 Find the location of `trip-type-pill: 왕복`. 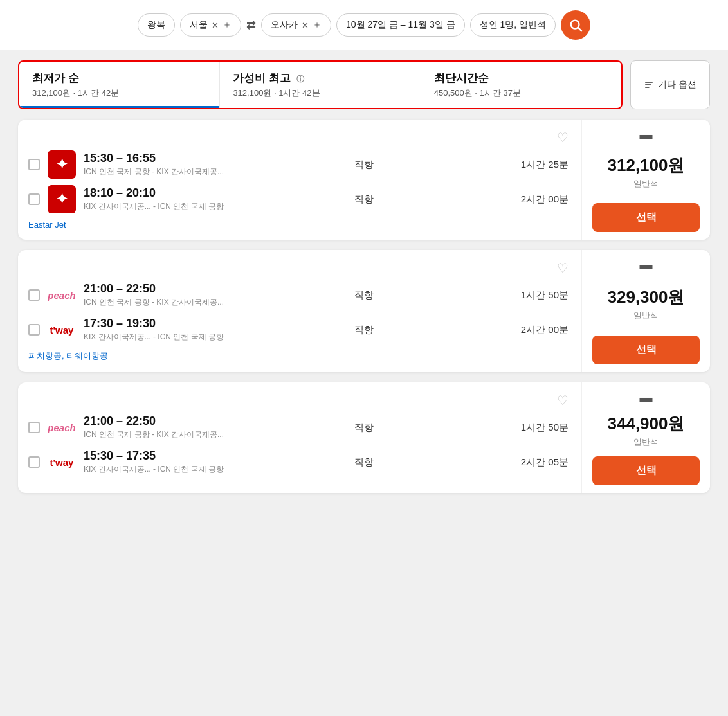

trip-type-pill: 왕복 is located at coordinates (156, 25).